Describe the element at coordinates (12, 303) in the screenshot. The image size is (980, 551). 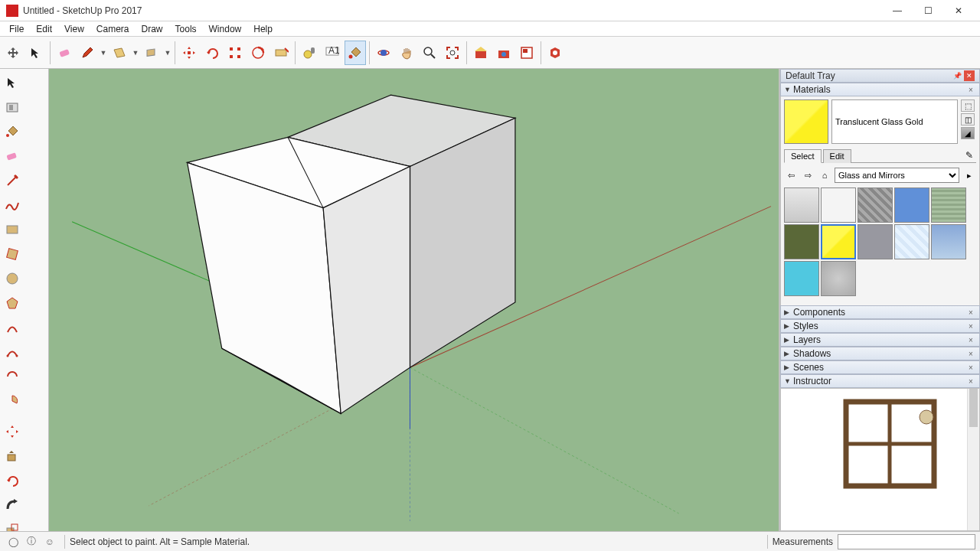
I see `polygon-tool-icon` at that location.